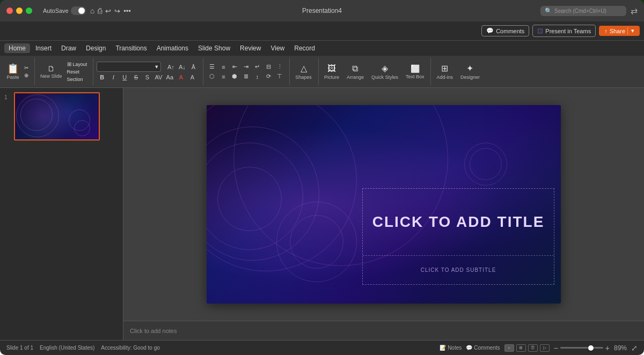  What do you see at coordinates (458, 222) in the screenshot?
I see `slide-title-placeholder: CLICK TO ADD TITLE` at bounding box center [458, 222].